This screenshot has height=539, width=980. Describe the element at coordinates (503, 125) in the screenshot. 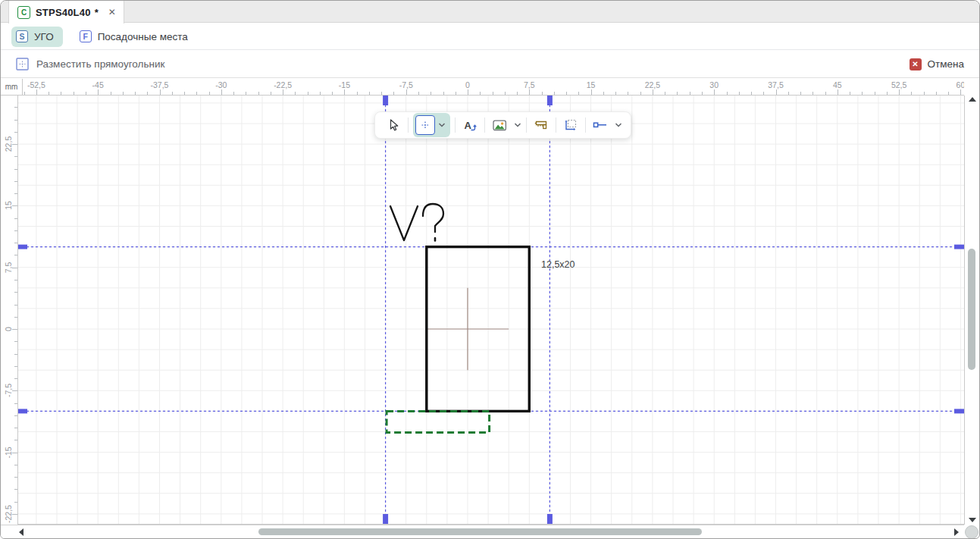

I see `floating-toolbar: A` at that location.